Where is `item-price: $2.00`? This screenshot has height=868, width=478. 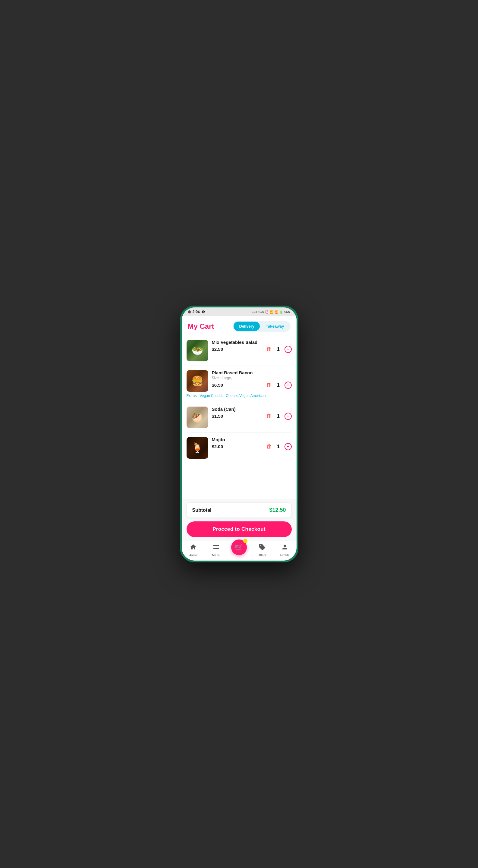 item-price: $2.00 is located at coordinates (218, 447).